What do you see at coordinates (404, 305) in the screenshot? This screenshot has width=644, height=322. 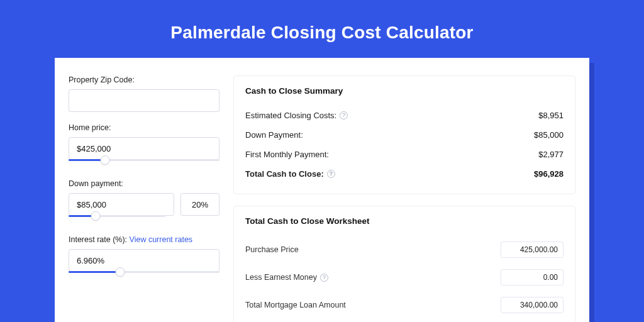 I see `worksheet-row: Total Mortgage Loan Amount` at bounding box center [404, 305].